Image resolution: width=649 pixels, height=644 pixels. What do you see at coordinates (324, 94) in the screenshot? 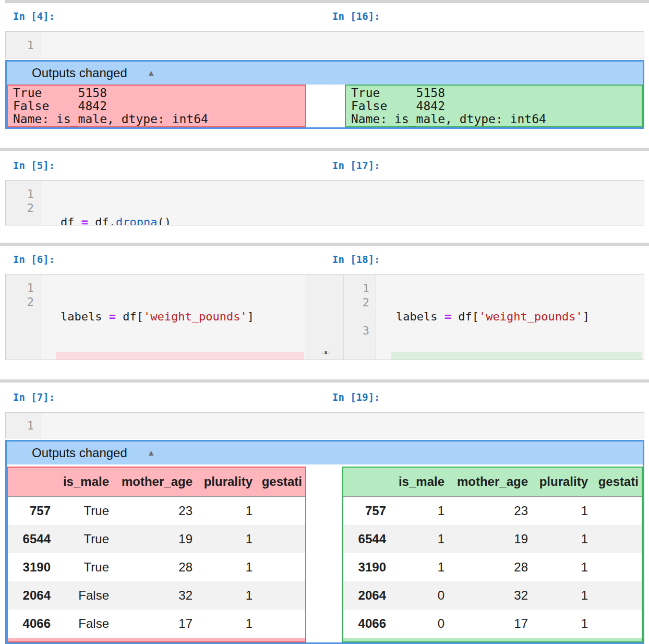
I see `outputs-diff-container: Outputs changed ▲ True 5158 False 4842 N…` at bounding box center [324, 94].